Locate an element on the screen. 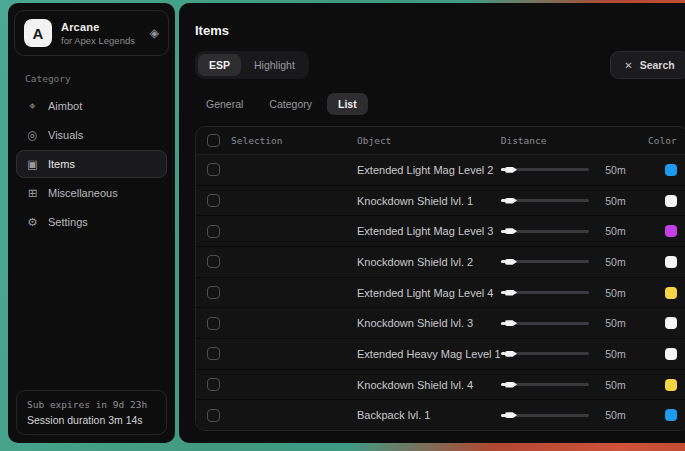 This screenshot has height=451, width=685. pin-icon: ◈ is located at coordinates (154, 33).